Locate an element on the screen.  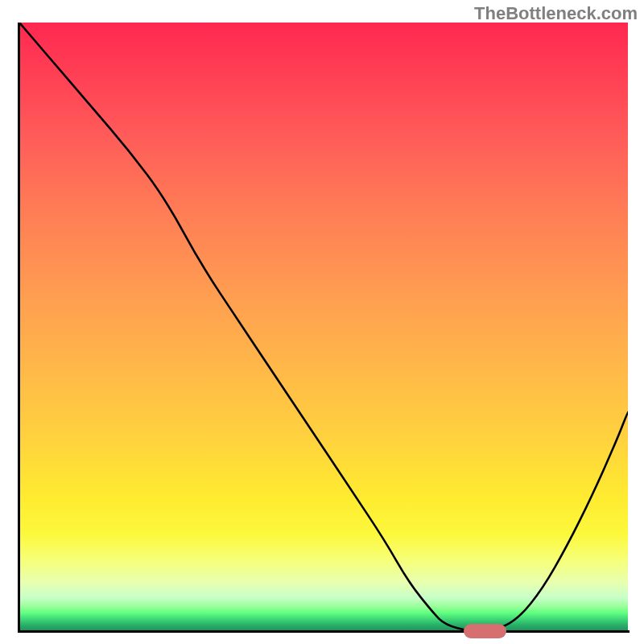
watermark-text: TheBottleneck.com is located at coordinates (555, 14).